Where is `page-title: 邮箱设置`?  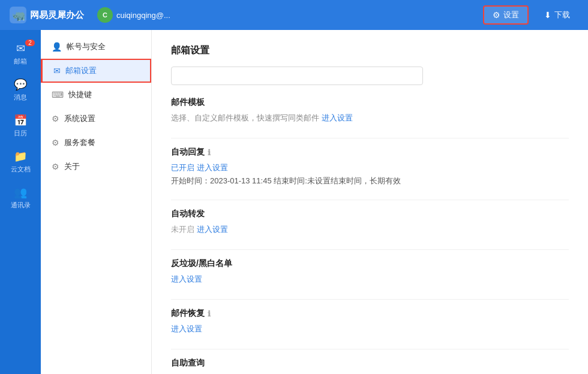 page-title: 邮箱设置 is located at coordinates (370, 50).